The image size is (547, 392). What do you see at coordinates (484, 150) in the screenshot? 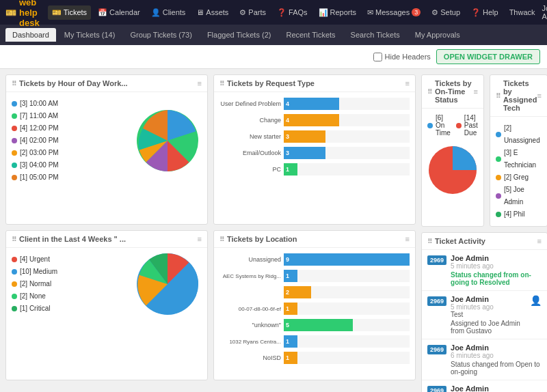
I see `top-right-row: ⠿ Tickets by On-Time Status ≡ [6] On Tim…` at bounding box center [484, 150].